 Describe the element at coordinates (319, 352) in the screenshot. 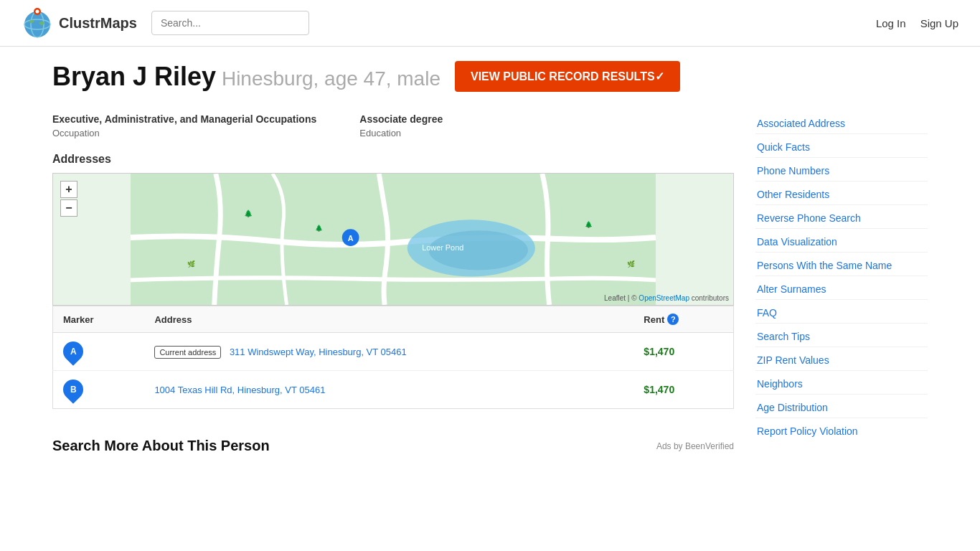

I see `address-link-a: 311 Windswept Way, Hinesburg, VT 05461` at that location.